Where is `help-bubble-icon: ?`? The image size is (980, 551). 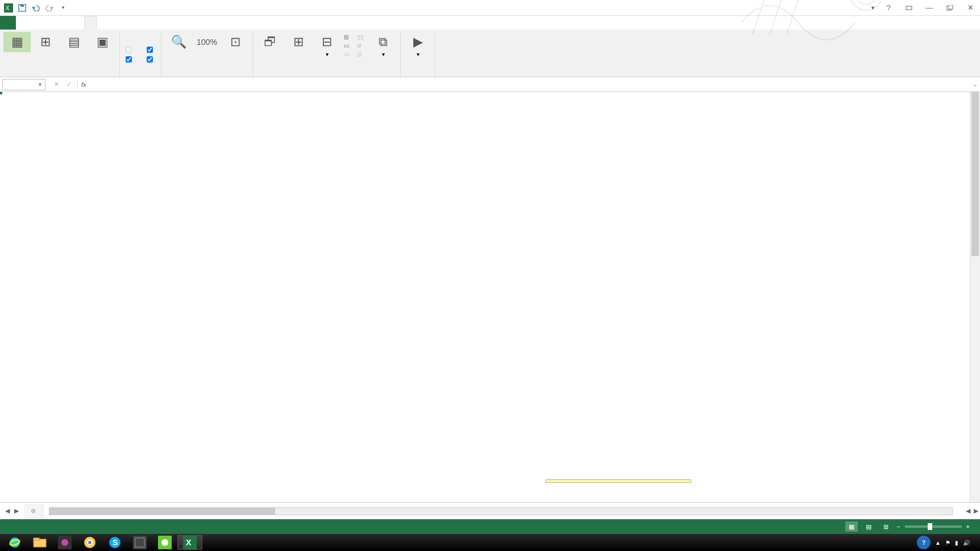 help-bubble-icon: ? is located at coordinates (924, 542).